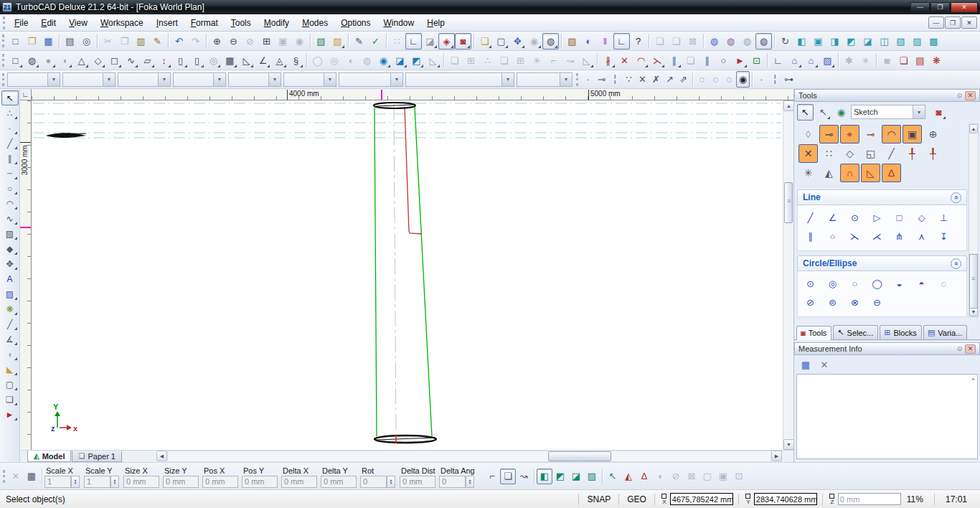 This screenshot has width=980, height=508. What do you see at coordinates (78, 23) in the screenshot?
I see `menu-view: View` at bounding box center [78, 23].